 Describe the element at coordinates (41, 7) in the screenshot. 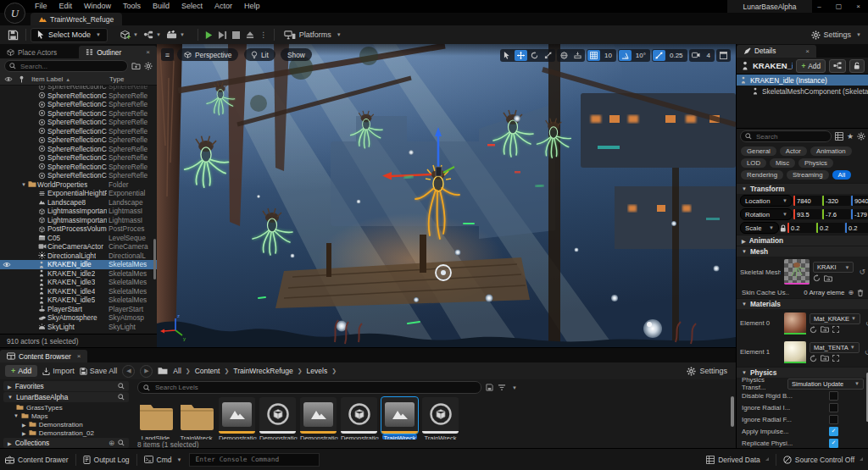

I see `menu-file: File` at that location.